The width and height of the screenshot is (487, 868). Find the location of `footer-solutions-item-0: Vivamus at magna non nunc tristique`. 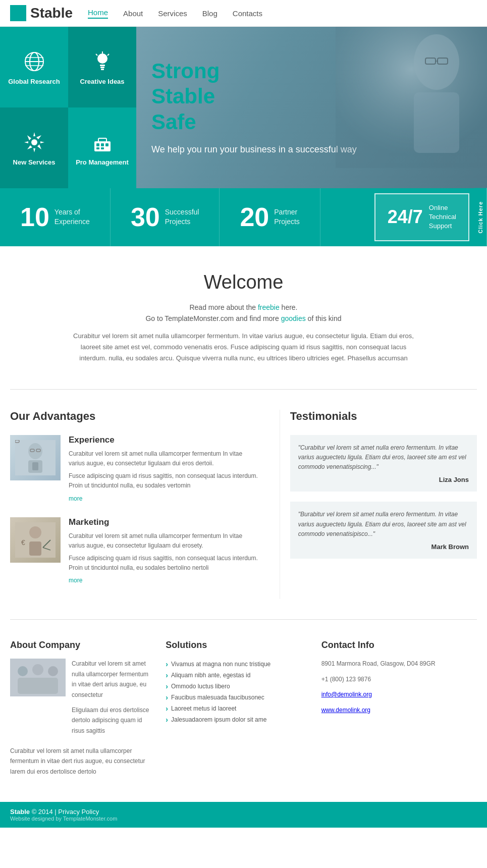

footer-solutions-item-0: Vivamus at magna non nunc tristique is located at coordinates (236, 664).